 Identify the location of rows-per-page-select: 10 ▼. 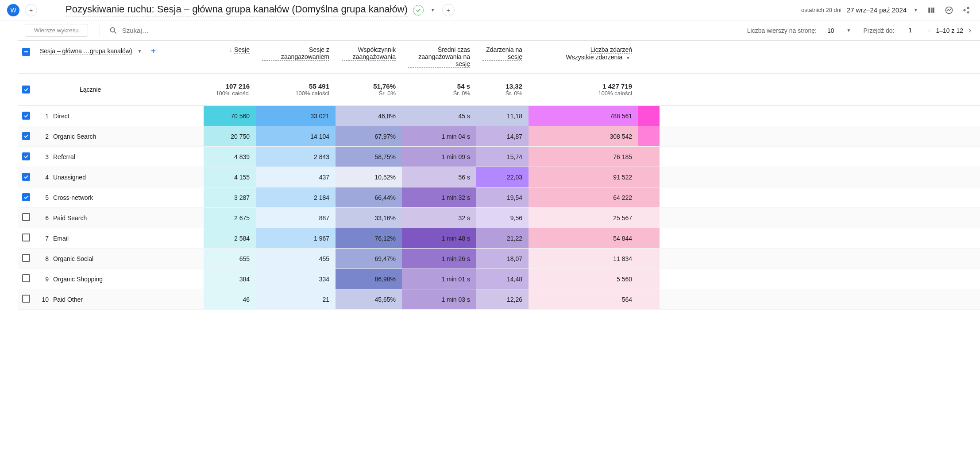
(840, 30).